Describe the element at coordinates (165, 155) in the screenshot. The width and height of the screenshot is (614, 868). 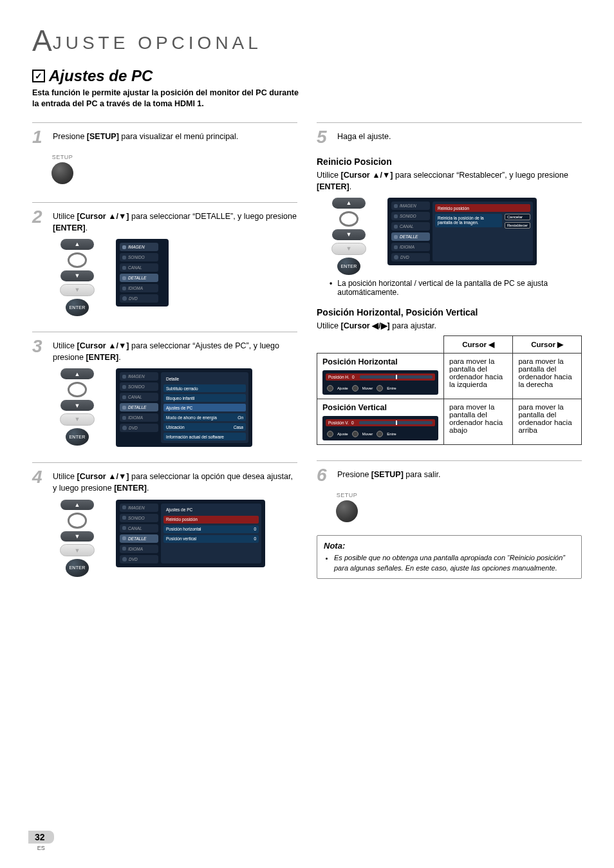
I see `step-1: 1 Presione [SETUP] para visualizar el me…` at that location.